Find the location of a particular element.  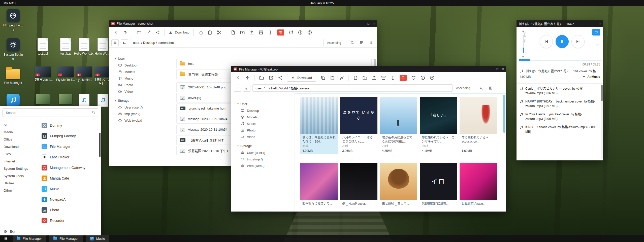

playlist-item: HAPPY BIRTHDAY _ back number cover. by柘榴… is located at coordinates (560, 104).